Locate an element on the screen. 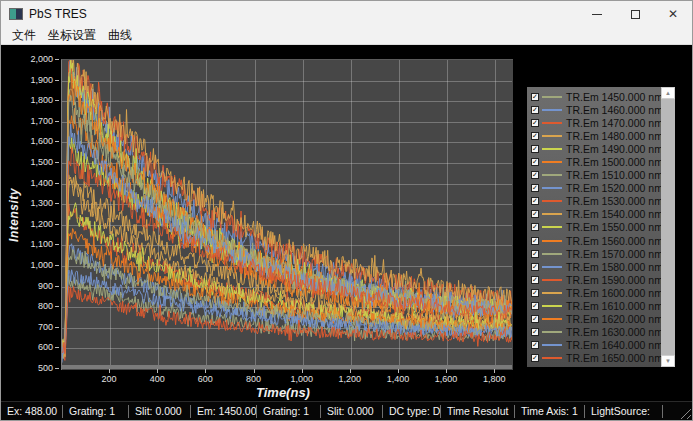  y-tick-label: 1,200 is located at coordinates (27, 224).